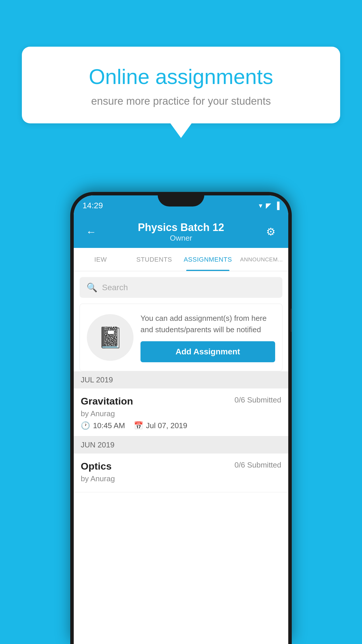  What do you see at coordinates (181, 412) in the screenshot?
I see `assignment-item-gravitation: Gravitation 0/6 Submitted by Anurag 🕐 10…` at bounding box center [181, 412].